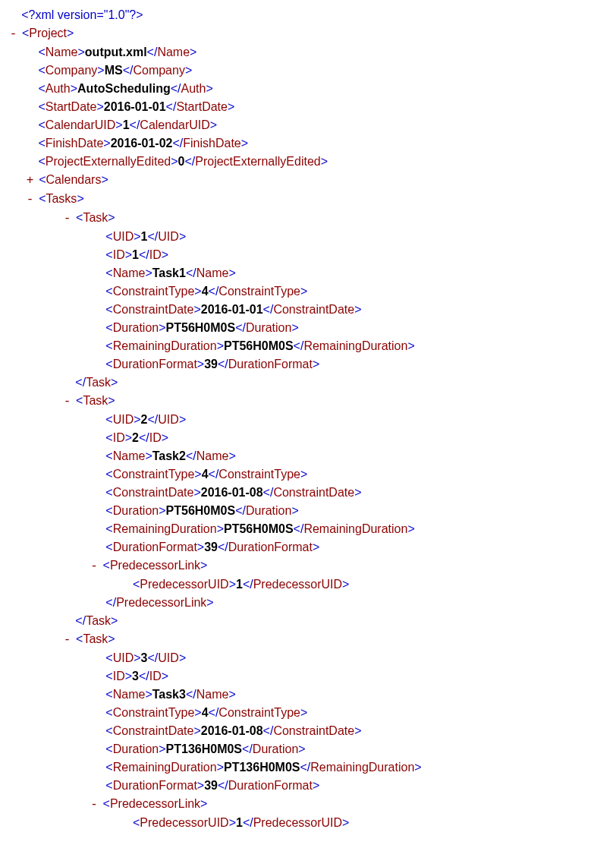 This screenshot has height=848, width=616. I want to click on task-1-open: - <Task>, so click(308, 401).